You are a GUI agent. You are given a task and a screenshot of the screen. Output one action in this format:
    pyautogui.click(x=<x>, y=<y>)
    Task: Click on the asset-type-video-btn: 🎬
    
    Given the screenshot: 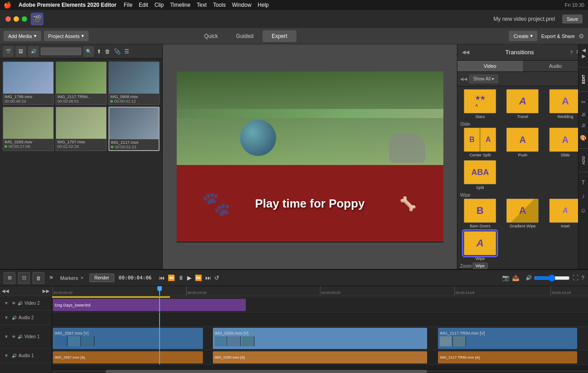 What is the action you would take?
    pyautogui.click(x=8, y=52)
    